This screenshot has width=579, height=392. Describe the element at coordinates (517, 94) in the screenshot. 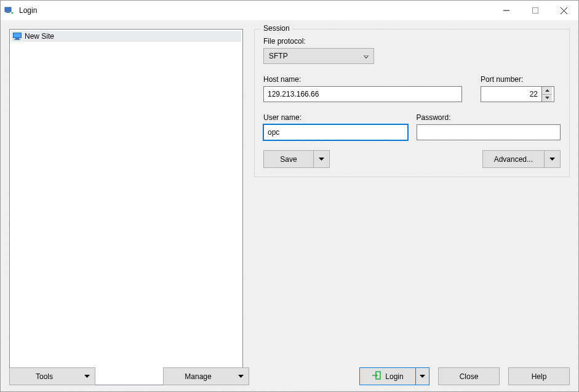

I see `port-number-stepper` at that location.